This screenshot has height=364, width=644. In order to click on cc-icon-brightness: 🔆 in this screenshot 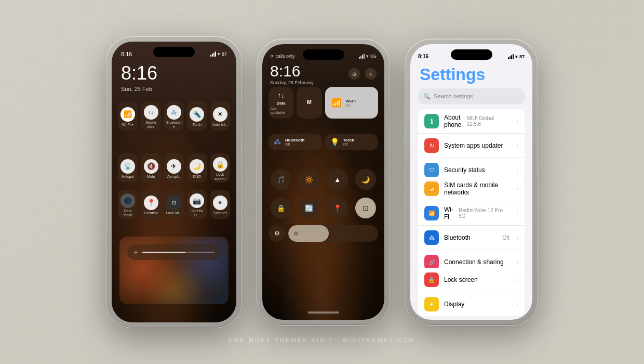, I will do `click(309, 179)`.